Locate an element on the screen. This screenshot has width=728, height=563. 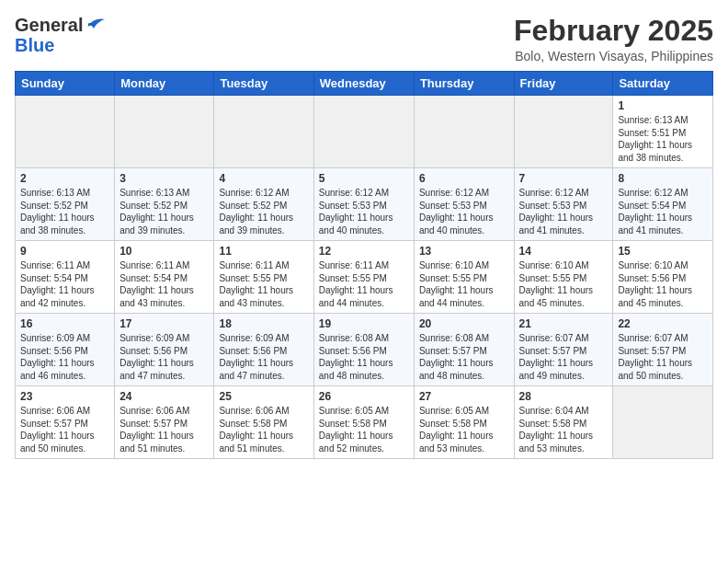
day-number: 27 is located at coordinates (464, 396).